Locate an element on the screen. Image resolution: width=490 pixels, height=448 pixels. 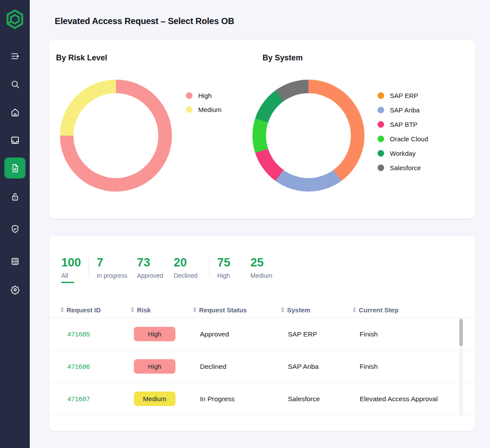
table-row-471685: 471685HighApprovedSAP ERPFinish is located at coordinates (262, 334).